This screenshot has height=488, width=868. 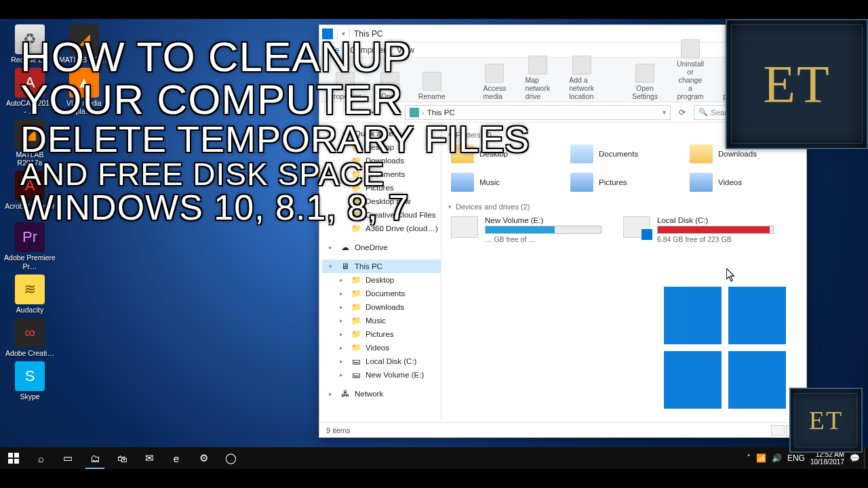 I want to click on clock-date: 10/18/2017, so click(x=827, y=462).